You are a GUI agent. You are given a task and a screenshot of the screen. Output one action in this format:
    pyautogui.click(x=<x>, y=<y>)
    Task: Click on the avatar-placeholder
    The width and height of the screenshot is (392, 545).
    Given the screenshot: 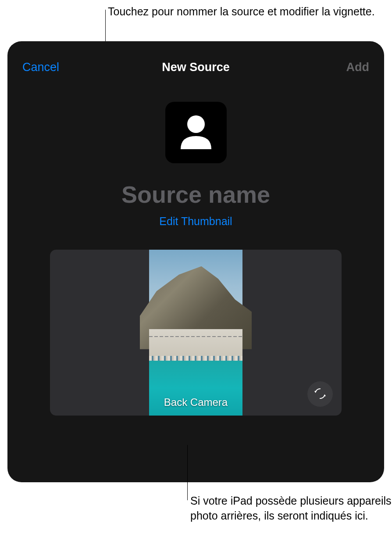 What is the action you would take?
    pyautogui.click(x=196, y=133)
    